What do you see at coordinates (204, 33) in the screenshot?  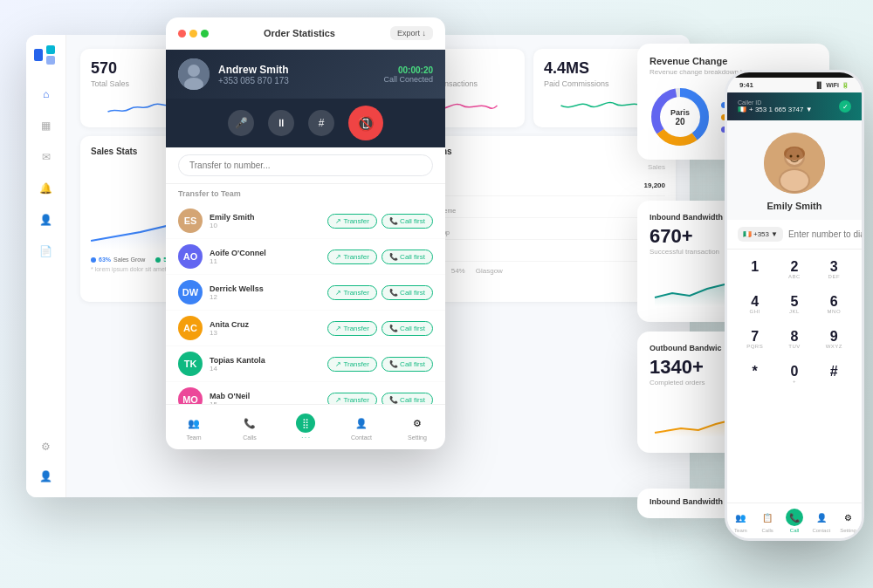 I see `maximize-dot` at bounding box center [204, 33].